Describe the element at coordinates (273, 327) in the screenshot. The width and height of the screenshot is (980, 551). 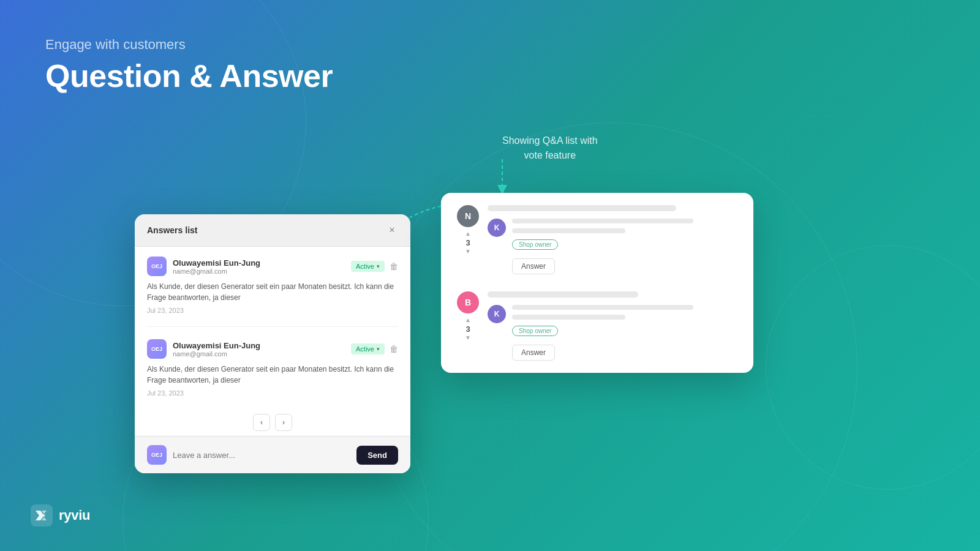
I see `answers-body: OEJ Oluwayemisi Eun-Jung name@gmail.com …` at that location.